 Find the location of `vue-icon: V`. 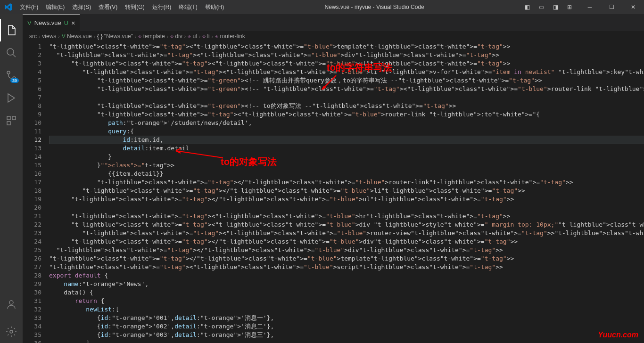

vue-icon: V is located at coordinates (29, 23).